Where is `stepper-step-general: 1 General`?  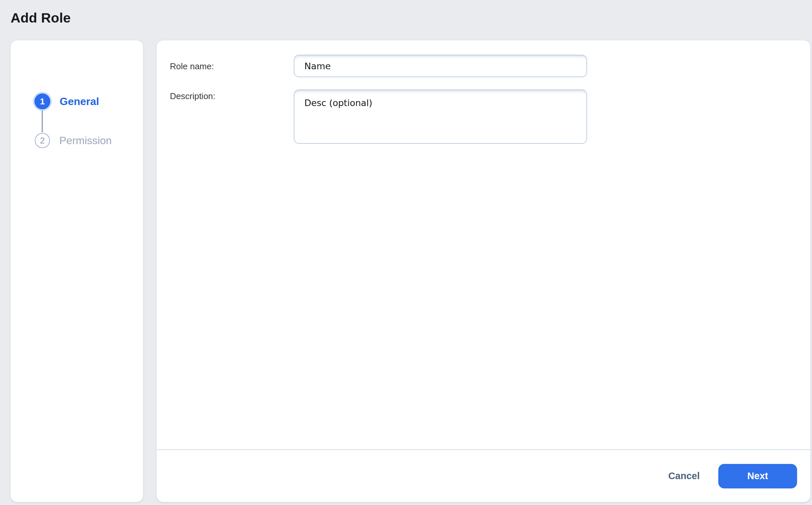
stepper-step-general: 1 General is located at coordinates (67, 102).